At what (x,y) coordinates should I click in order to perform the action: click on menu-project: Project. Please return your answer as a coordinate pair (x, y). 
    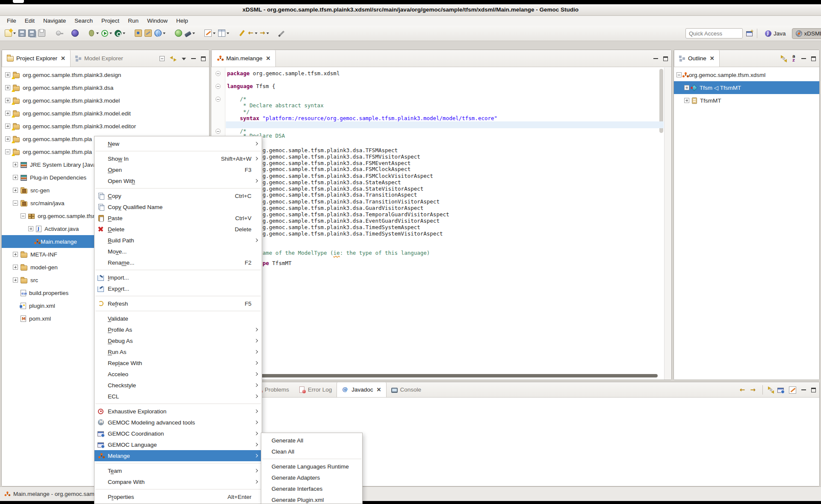
    Looking at the image, I should click on (110, 21).